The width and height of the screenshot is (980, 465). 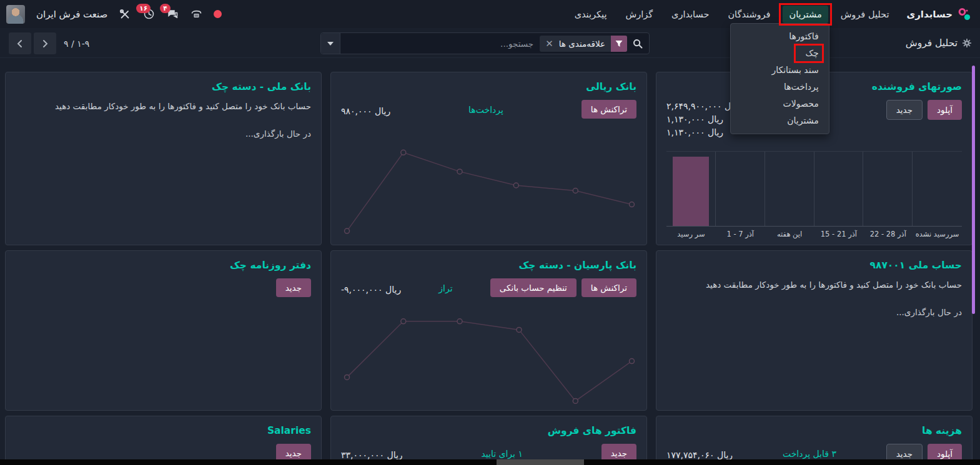 I want to click on activities-clock-icon: ۱۶, so click(x=149, y=14).